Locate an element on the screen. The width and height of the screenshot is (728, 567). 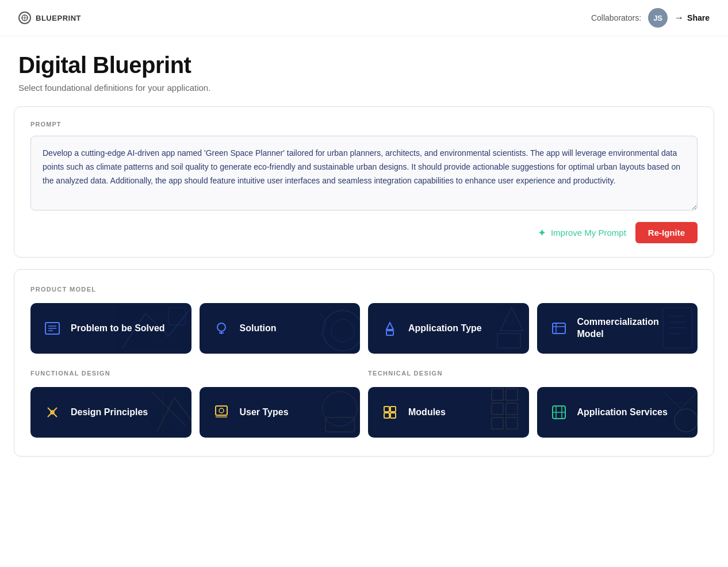
bottom-grid: Design Principles User Types is located at coordinates (364, 412).